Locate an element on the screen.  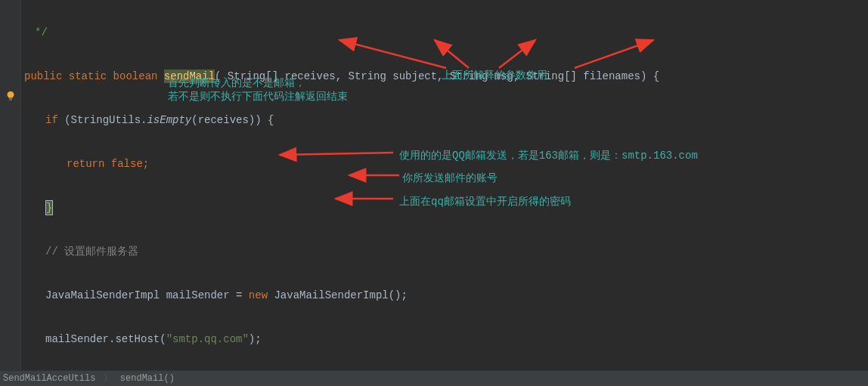
comment-mail-server: // 设置邮件服务器 is located at coordinates (92, 252).